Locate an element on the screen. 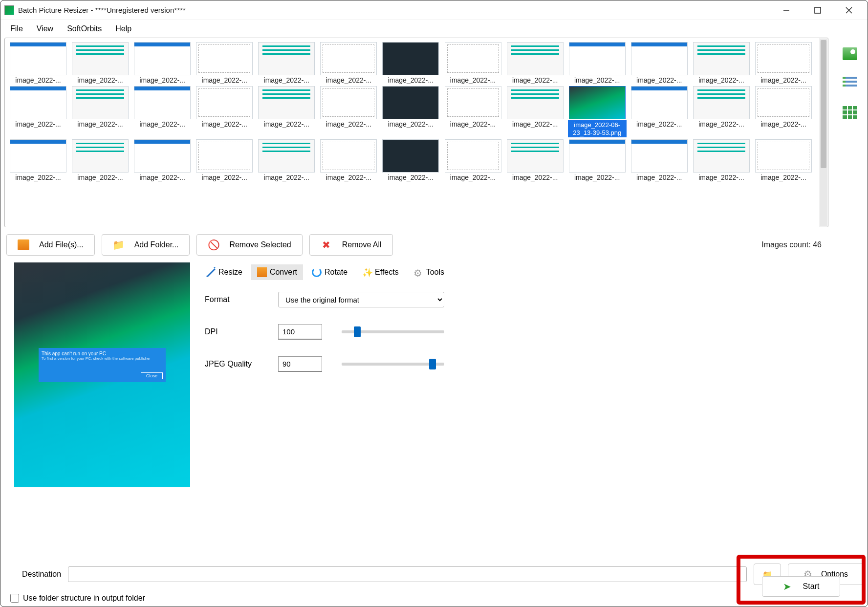  jpeg-slider-knob is located at coordinates (433, 364).